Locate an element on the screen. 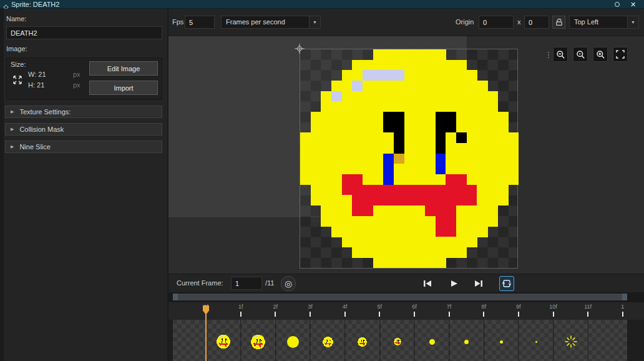  close-icon: ✕ is located at coordinates (633, 4).